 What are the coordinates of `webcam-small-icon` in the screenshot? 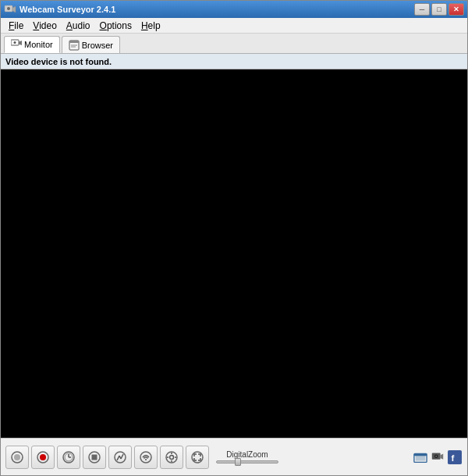 It's located at (438, 457).